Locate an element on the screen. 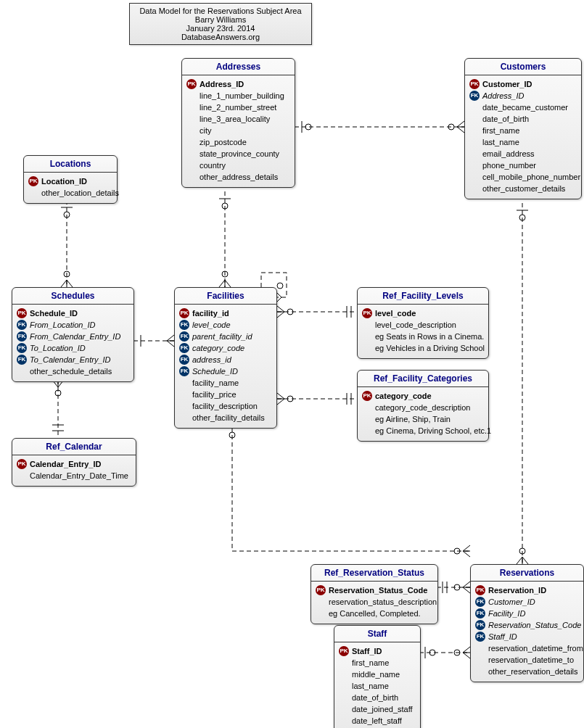 Image resolution: width=584 pixels, height=728 pixels. attr-row: line_2_number_street is located at coordinates (238, 107).